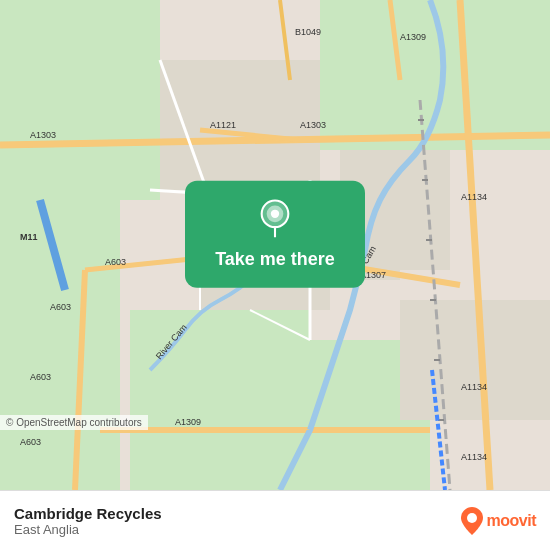 Image resolution: width=550 pixels, height=550 pixels. What do you see at coordinates (88, 521) in the screenshot?
I see `location-info: Cambridge Recycles East Anglia` at bounding box center [88, 521].